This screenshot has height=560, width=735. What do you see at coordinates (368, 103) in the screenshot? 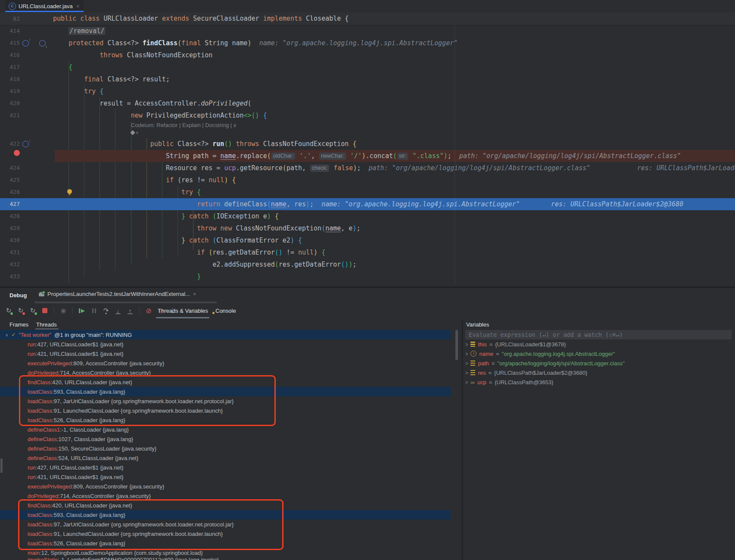
I see `code-line: 420 result = AccessController.doPrivileg…` at bounding box center [368, 103].